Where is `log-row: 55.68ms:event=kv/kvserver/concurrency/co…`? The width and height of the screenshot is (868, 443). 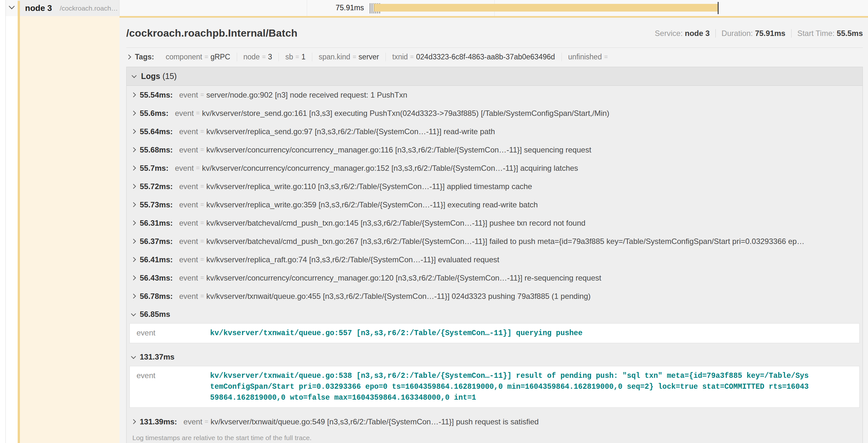 log-row: 55.68ms:event=kv/kvserver/concurrency/co… is located at coordinates (495, 150).